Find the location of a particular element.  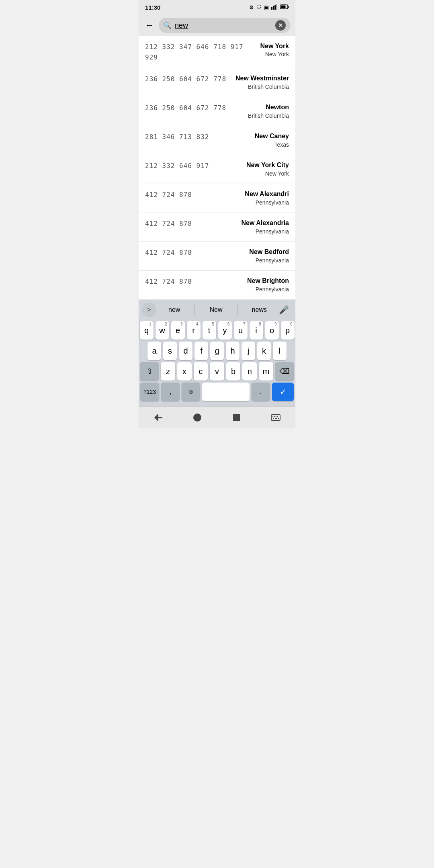

result-location: Newton British Columbia is located at coordinates (268, 112).